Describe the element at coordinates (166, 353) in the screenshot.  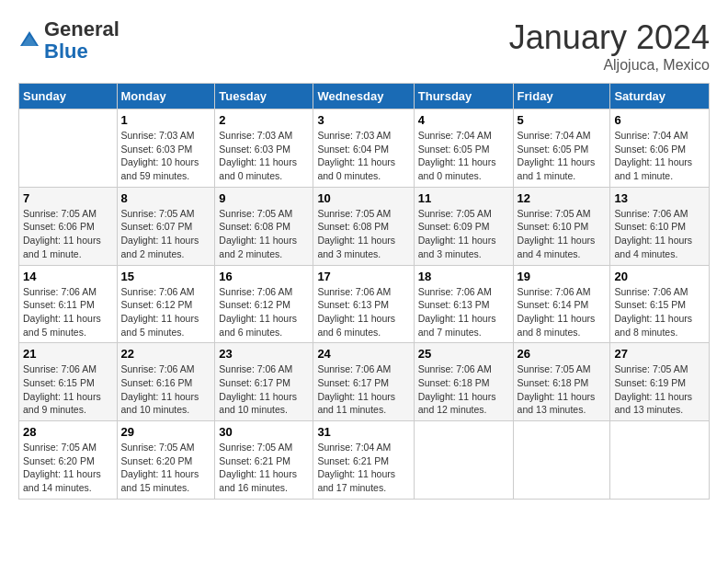
I see `day-number: 22` at that location.